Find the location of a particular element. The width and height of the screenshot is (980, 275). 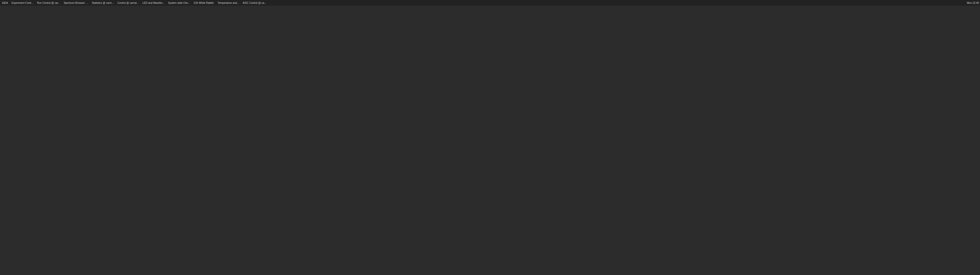

taskbar-spectrum: Spectrum Browser: ... is located at coordinates (76, 3).